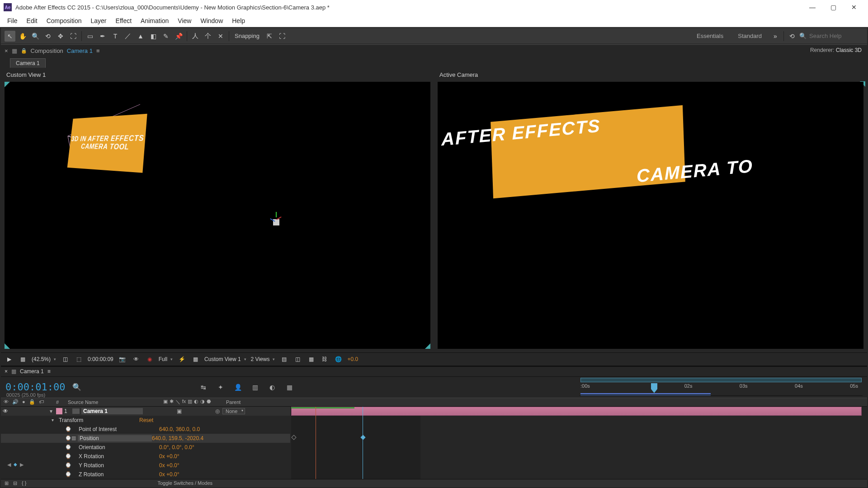  What do you see at coordinates (325, 359) in the screenshot?
I see `3d-view-icon: ⛓` at bounding box center [325, 359].